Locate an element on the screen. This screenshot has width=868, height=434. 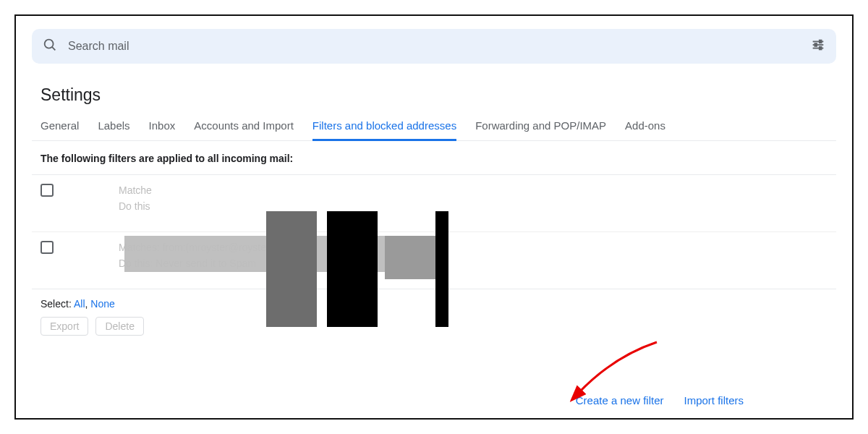
filters-section-heading: The following filters are applied to all… is located at coordinates (434, 158).